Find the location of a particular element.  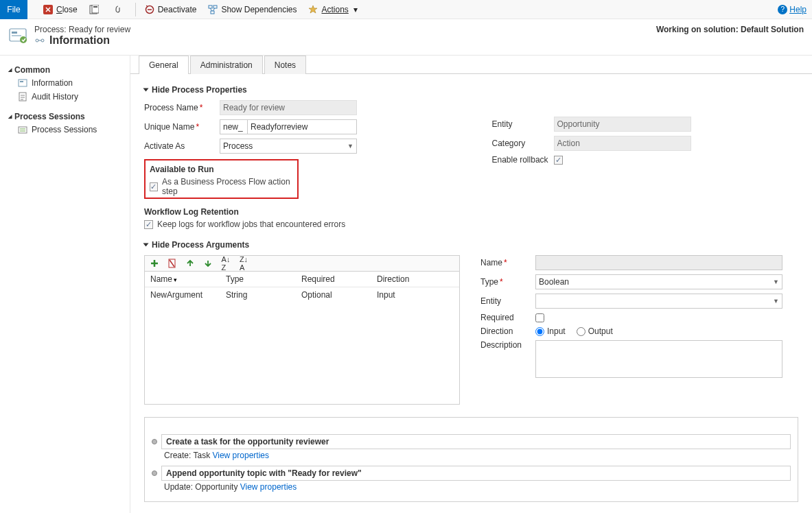

saveas-icon is located at coordinates (94, 10).